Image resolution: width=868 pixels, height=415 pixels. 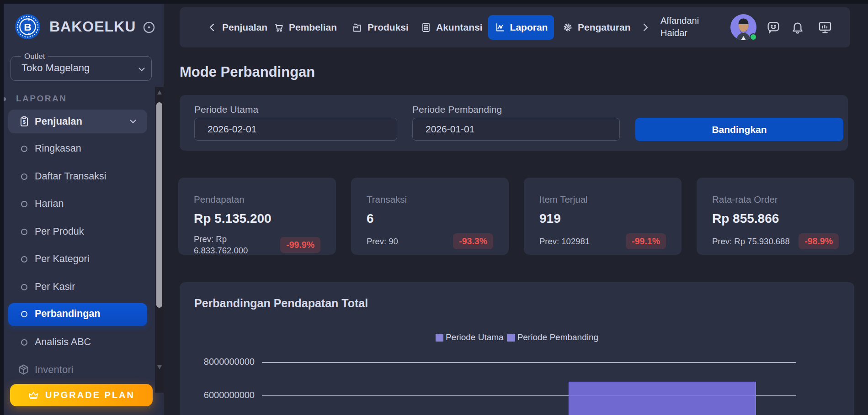 I want to click on stat-prev: Prev: Rp 75.930.688, so click(x=753, y=241).